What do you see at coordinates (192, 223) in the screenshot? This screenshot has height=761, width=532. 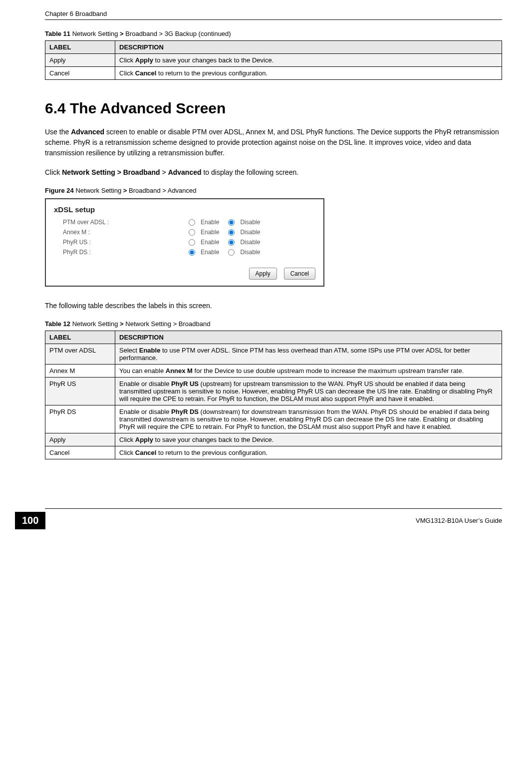 I see `ptm-enable-radio` at bounding box center [192, 223].